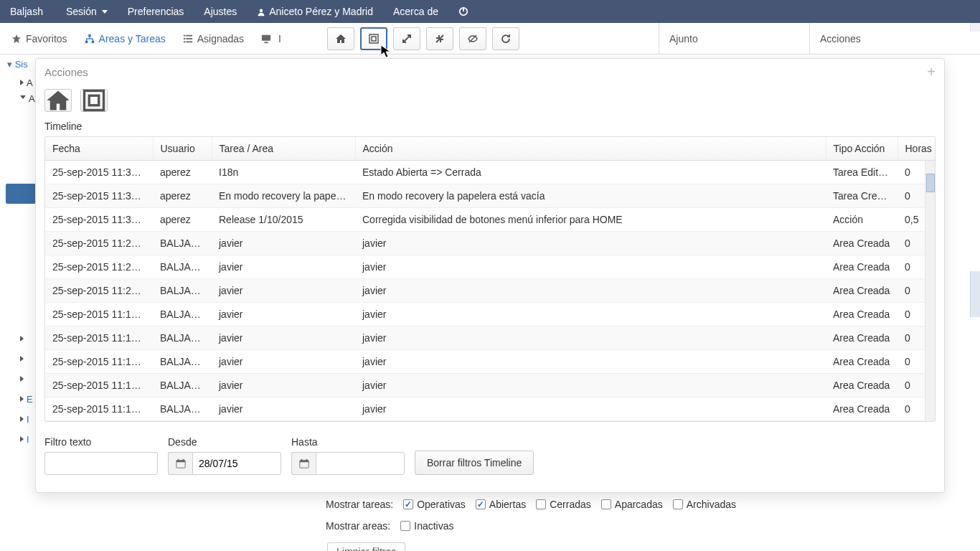  Describe the element at coordinates (416, 11) in the screenshot. I see `menu-about: Acerca de` at that location.